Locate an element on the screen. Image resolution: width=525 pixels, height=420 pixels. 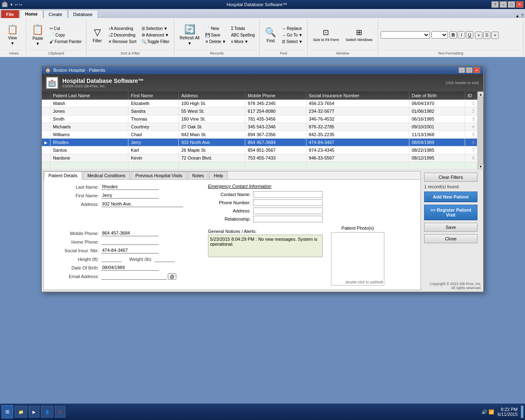
col-address: Address is located at coordinates (212, 96).